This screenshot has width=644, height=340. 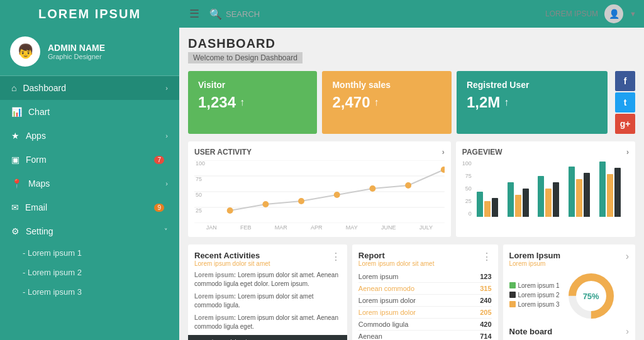 What do you see at coordinates (89, 292) in the screenshot?
I see `sidebar-subitem-3: - Lorem ipsum 3` at bounding box center [89, 292].